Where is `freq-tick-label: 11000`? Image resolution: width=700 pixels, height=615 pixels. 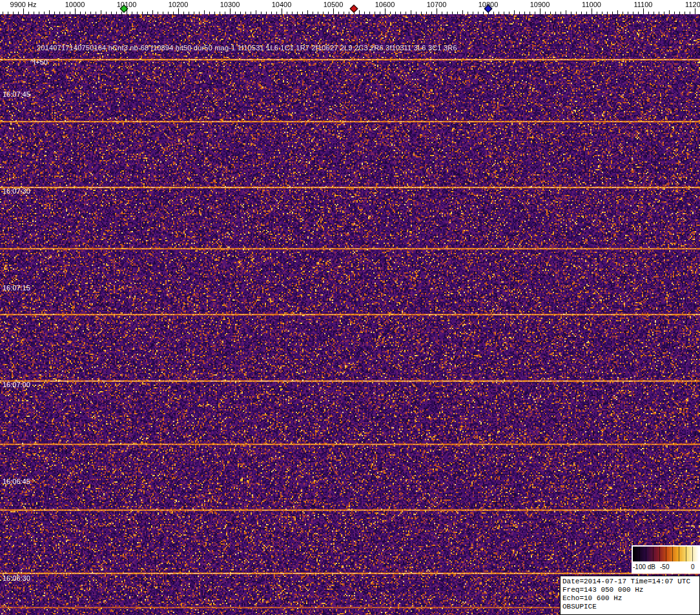 freq-tick-label: 11000 is located at coordinates (592, 5).